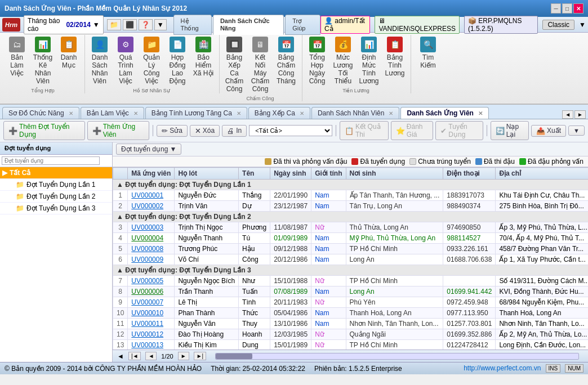 This screenshot has height=385, width=588. What do you see at coordinates (151, 239) in the screenshot?
I see `cell-ma: UV000004` at bounding box center [151, 239].